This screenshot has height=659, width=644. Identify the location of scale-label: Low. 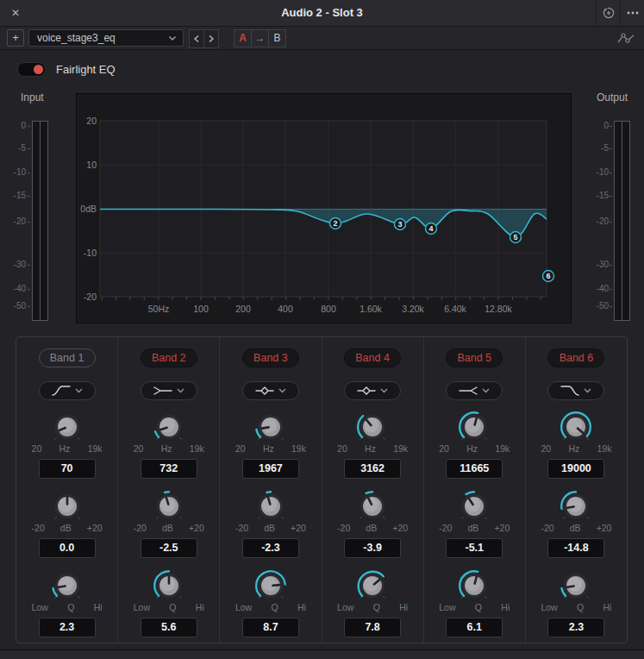
(548, 607).